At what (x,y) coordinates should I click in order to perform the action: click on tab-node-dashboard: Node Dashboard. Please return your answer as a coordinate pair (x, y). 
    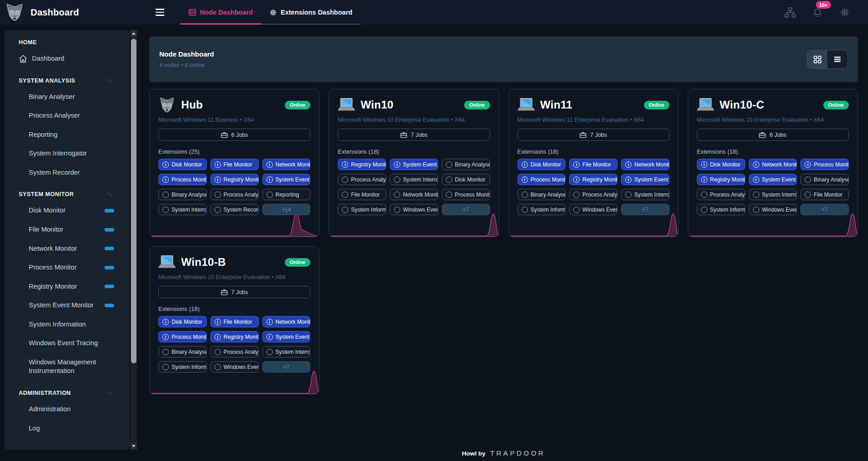
    Looking at the image, I should click on (221, 12).